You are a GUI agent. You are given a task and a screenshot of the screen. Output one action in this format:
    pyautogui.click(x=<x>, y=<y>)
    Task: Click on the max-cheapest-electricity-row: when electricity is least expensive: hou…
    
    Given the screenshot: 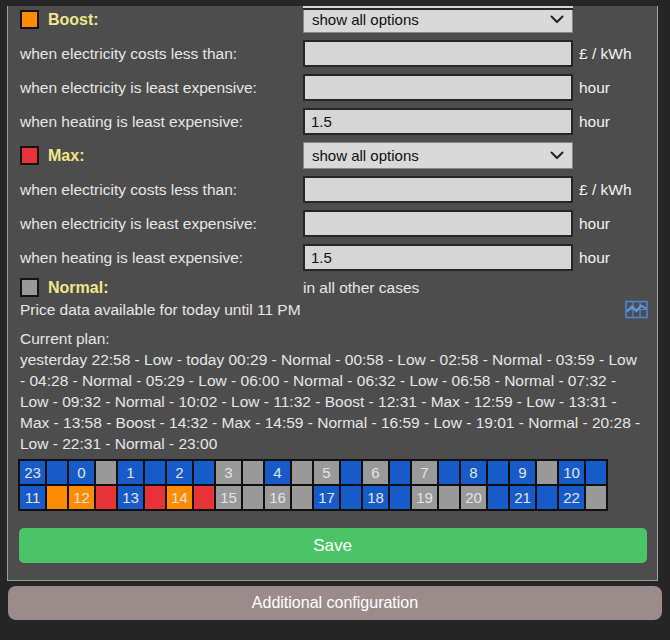 What is the action you would take?
    pyautogui.click(x=338, y=224)
    